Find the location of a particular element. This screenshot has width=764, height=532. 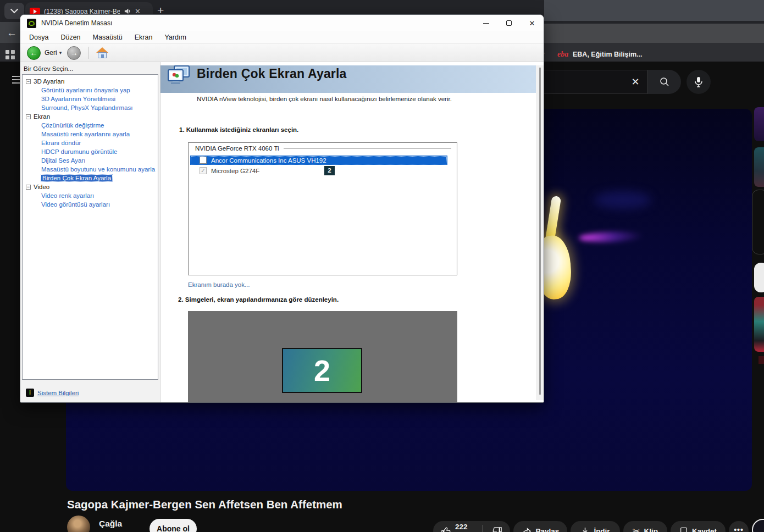

window-title: NVIDIA Denetim Masası is located at coordinates (77, 23).